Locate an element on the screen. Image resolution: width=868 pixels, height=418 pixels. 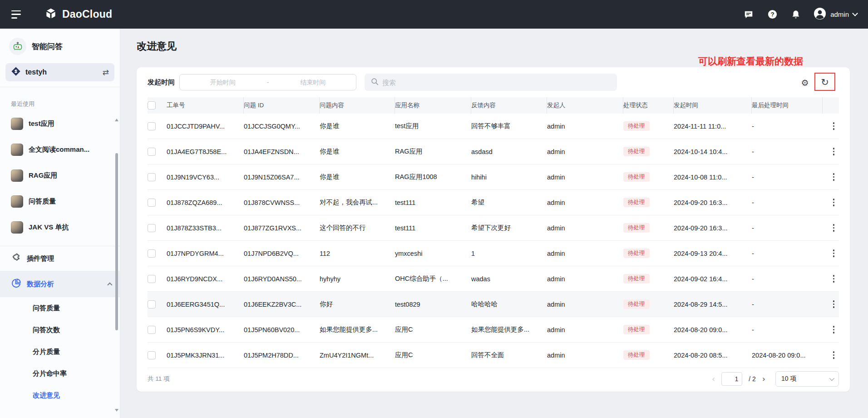
question-content-cell: 你好 is located at coordinates (357, 304).